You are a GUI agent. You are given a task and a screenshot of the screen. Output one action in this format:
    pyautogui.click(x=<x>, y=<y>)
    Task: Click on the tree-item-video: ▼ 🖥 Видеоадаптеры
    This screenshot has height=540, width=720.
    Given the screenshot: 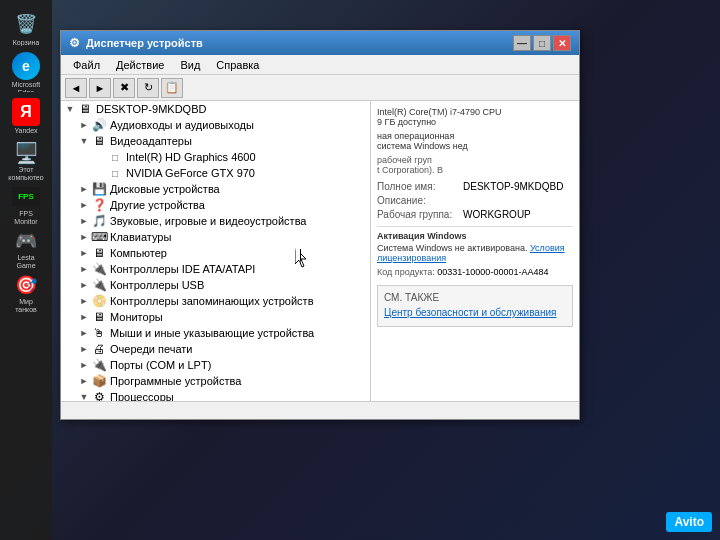 What is the action you would take?
    pyautogui.click(x=216, y=141)
    